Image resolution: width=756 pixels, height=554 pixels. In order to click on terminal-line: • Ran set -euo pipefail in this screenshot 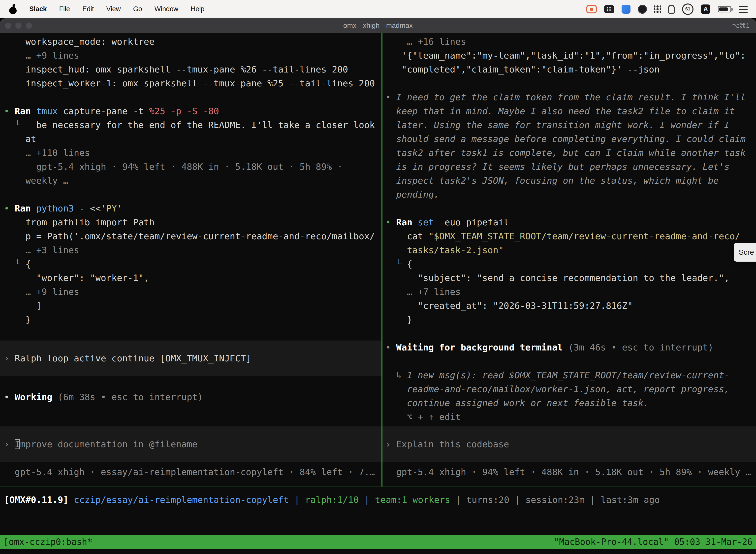, I will do `click(569, 222)`.